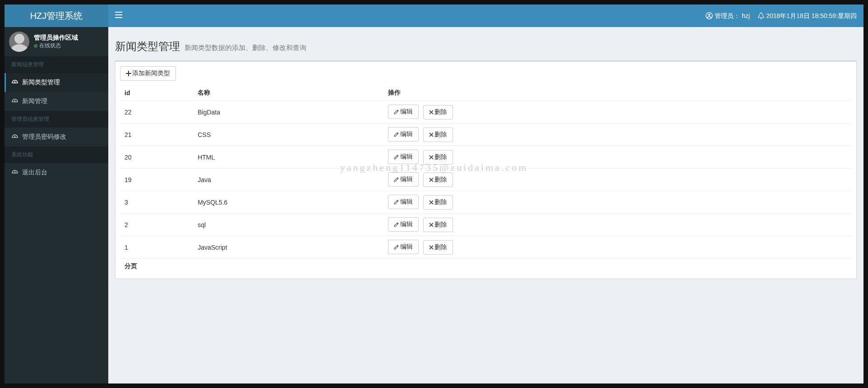  What do you see at coordinates (41, 82) in the screenshot?
I see `sidebar-item-label: 新闻类型管理` at bounding box center [41, 82].